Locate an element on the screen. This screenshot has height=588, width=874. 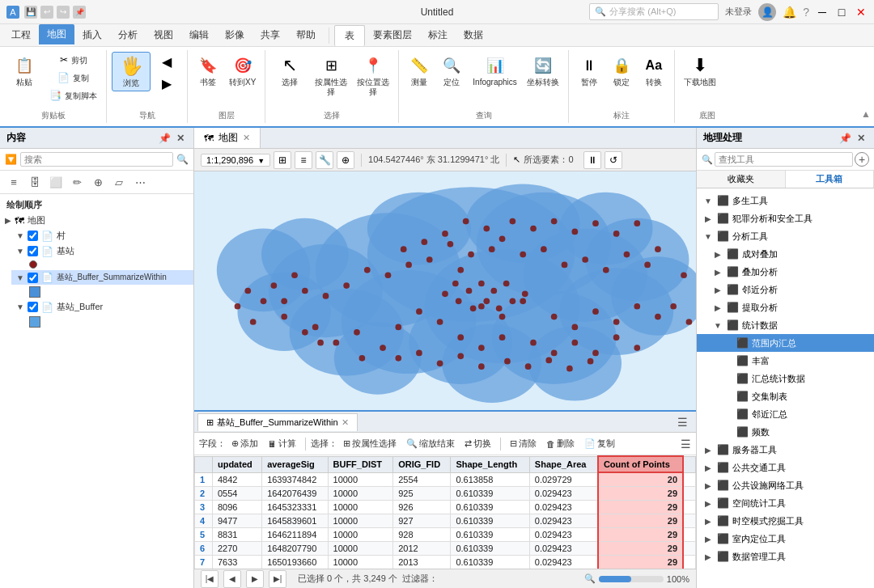
col-header-rownum is located at coordinates (204, 464).